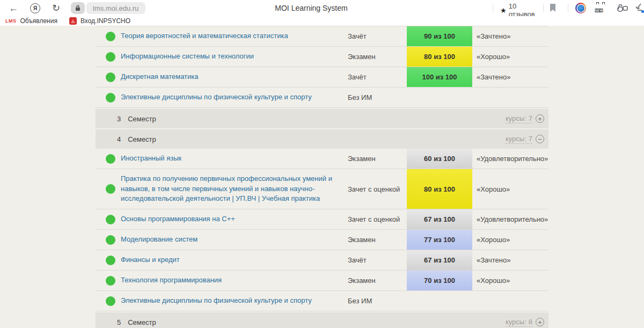 Image resolution: width=644 pixels, height=328 pixels. I want to click on course-link: Иностранный язык, so click(151, 159).